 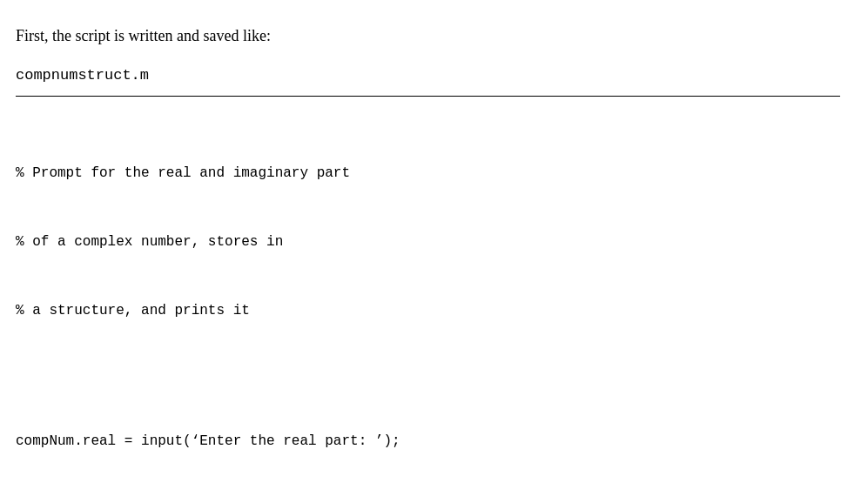 I want to click on code-assignment-2: compNum.imag = input(‘Enter the imaginar…, so click(x=428, y=501).